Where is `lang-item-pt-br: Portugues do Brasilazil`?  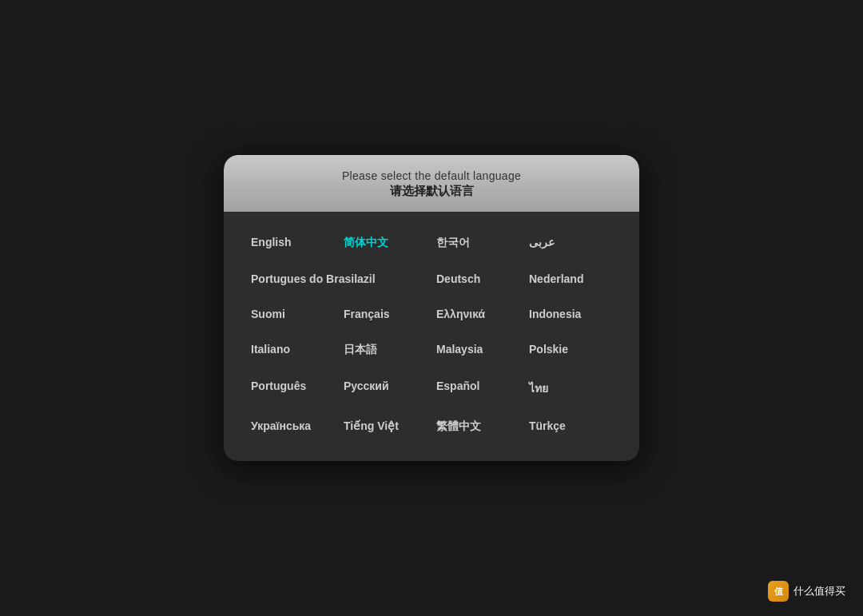 lang-item-pt-br: Portugues do Brasilazil is located at coordinates (339, 279).